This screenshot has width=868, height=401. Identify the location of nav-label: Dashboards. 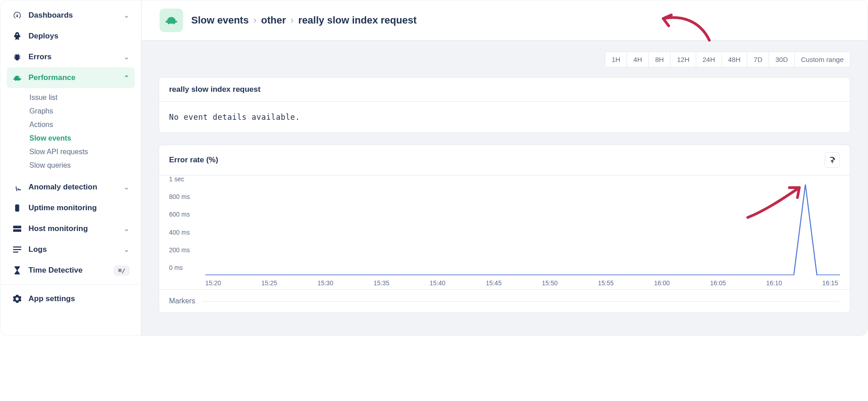
(51, 15).